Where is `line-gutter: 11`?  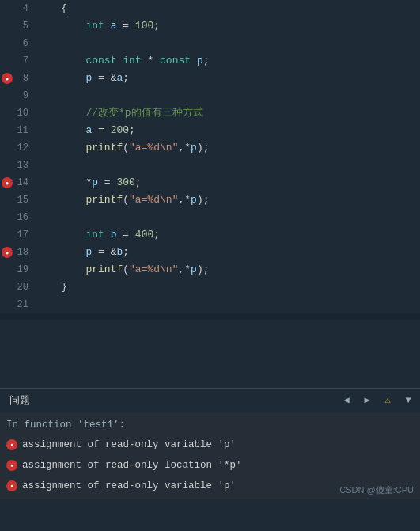 line-gutter: 11 is located at coordinates (15, 131).